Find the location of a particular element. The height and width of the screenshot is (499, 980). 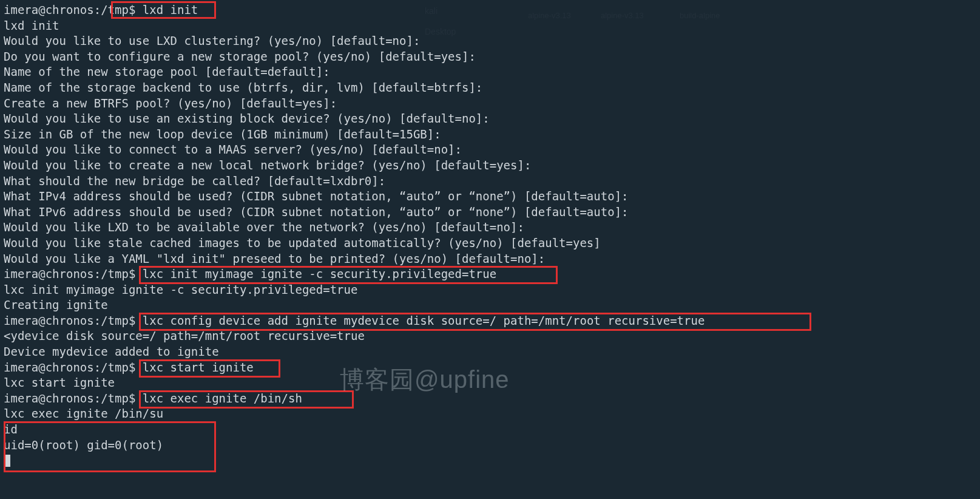

terminal-line: lxd init is located at coordinates (490, 26).